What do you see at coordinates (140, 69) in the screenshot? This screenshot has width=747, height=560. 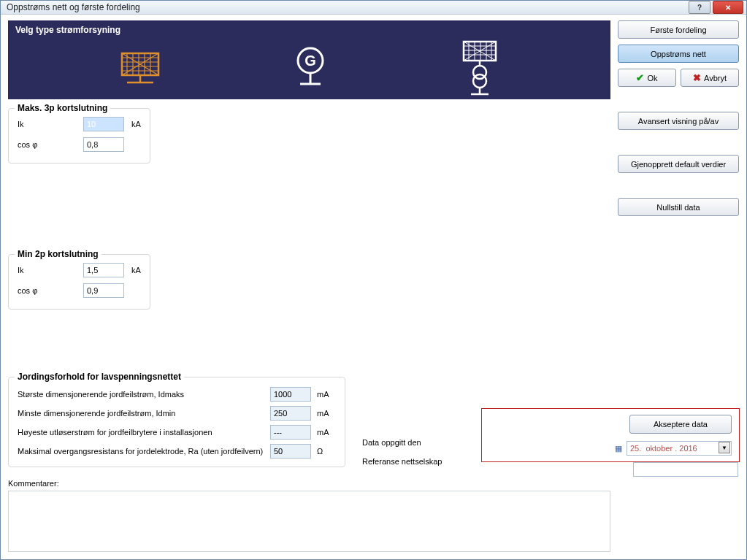 I see `grid-supply-icon` at bounding box center [140, 69].